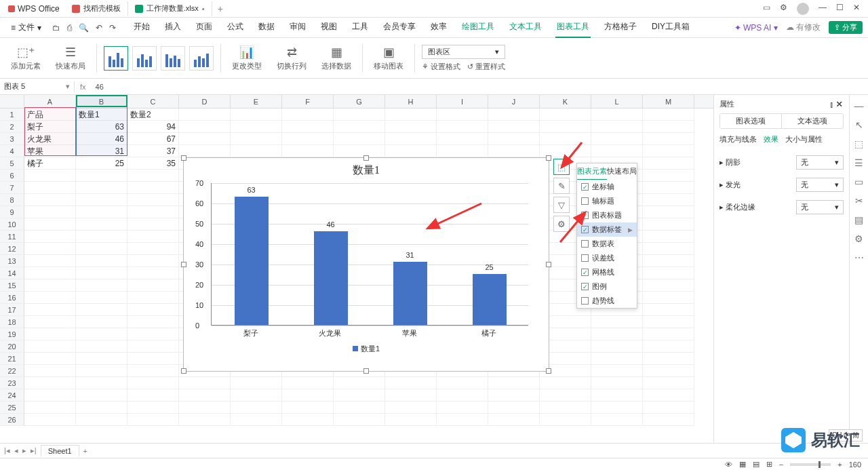 Image resolution: width=868 pixels, height=470 pixels. Describe the element at coordinates (153, 102) in the screenshot. I see `column-header: C` at that location.